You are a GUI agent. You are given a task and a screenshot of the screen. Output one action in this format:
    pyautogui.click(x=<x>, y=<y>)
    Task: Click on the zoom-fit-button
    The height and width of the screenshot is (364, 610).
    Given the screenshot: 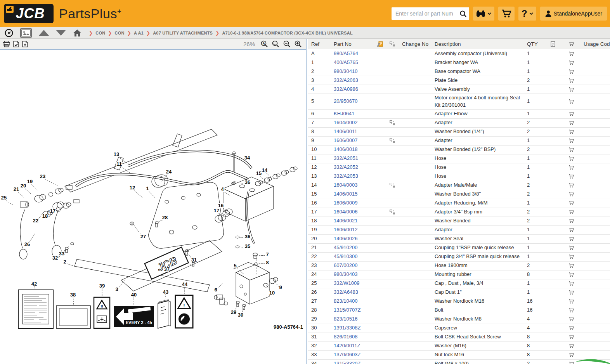 What is the action you would take?
    pyautogui.click(x=276, y=44)
    